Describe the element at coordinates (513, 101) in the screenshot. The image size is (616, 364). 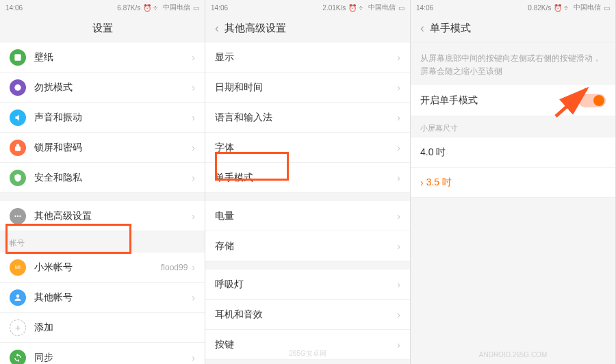
I see `toggle-onehand: 开启单手模式` at that location.